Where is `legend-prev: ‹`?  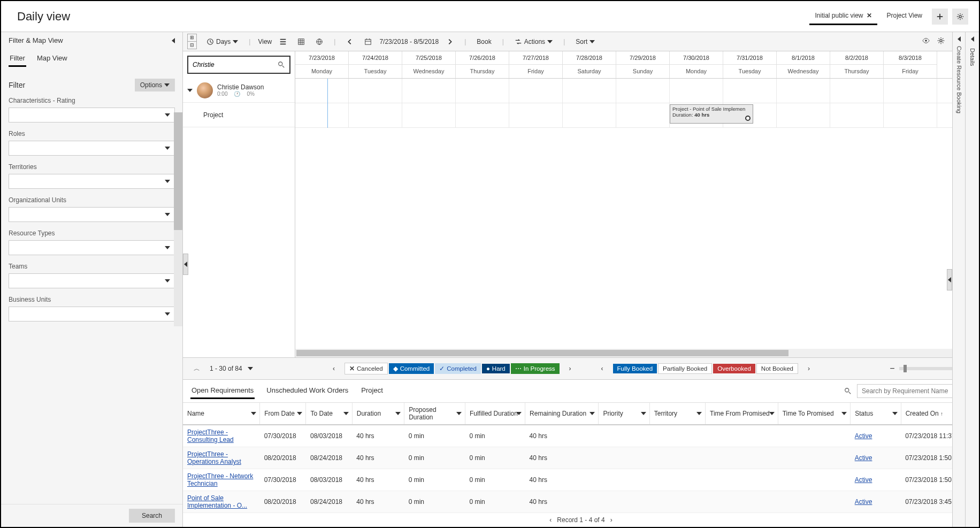 legend-prev: ‹ is located at coordinates (334, 369).